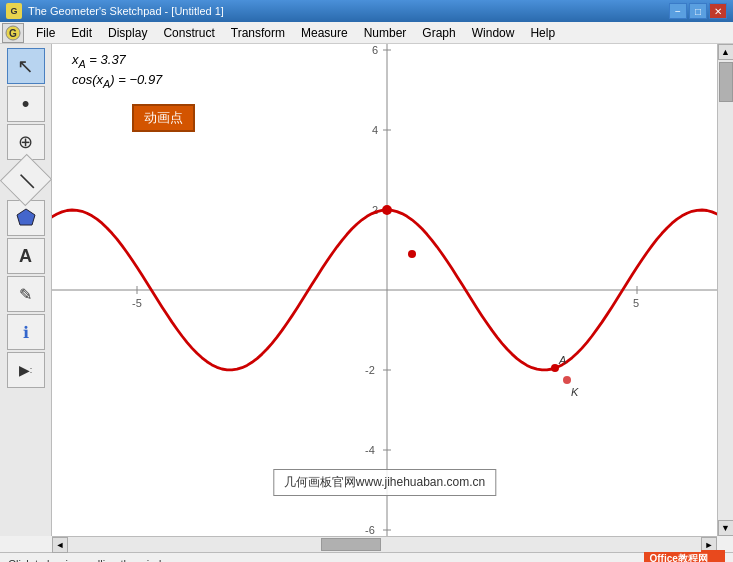  What do you see at coordinates (126, 11) in the screenshot?
I see `window-title: The Geometer's Sketchpad - [Untitled 1]` at bounding box center [126, 11].